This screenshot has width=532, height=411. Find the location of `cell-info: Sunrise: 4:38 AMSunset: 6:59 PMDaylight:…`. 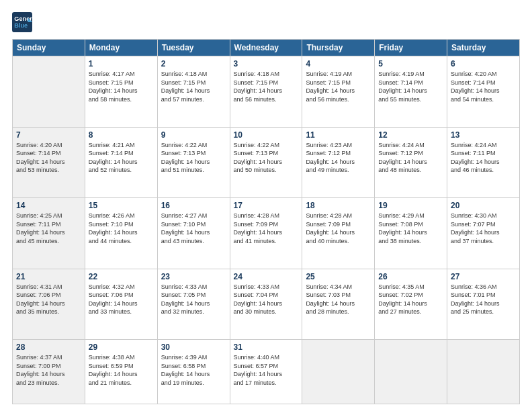

cell-info: Sunrise: 4:38 AMSunset: 6:59 PMDaylight:… is located at coordinates (121, 370).